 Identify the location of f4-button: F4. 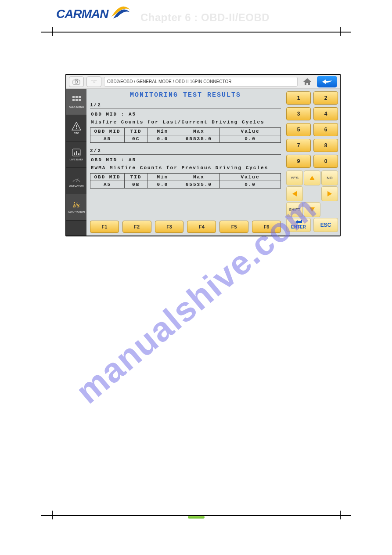
(201, 227).